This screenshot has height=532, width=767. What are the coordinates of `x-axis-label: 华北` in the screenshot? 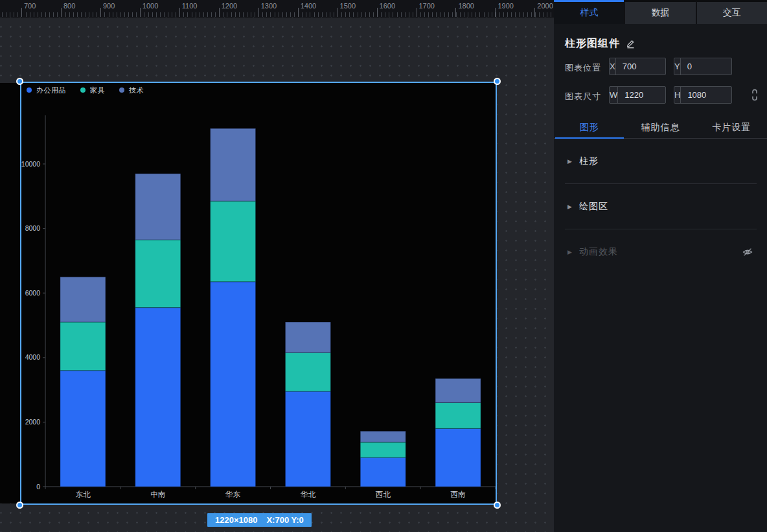 It's located at (308, 494).